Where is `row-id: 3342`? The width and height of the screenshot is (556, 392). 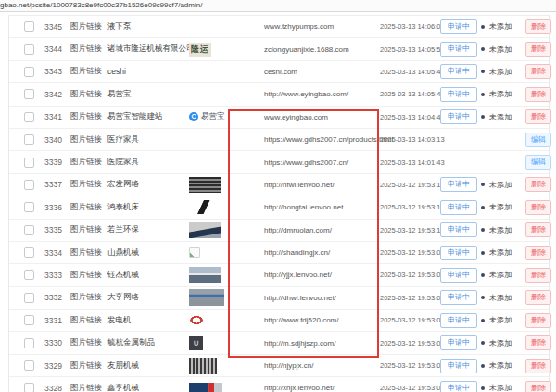
row-id: 3342 is located at coordinates (57, 95).